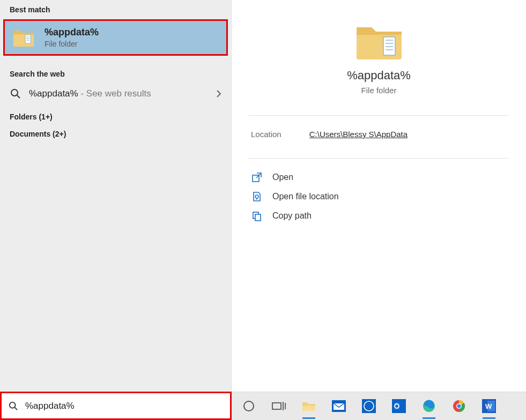  I want to click on taskbar: W, so click(379, 406).